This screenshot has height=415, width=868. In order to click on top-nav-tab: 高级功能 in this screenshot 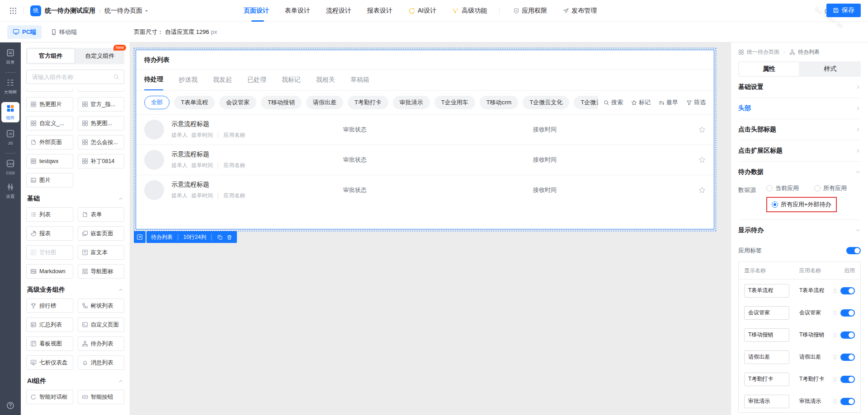, I will do `click(476, 11)`.